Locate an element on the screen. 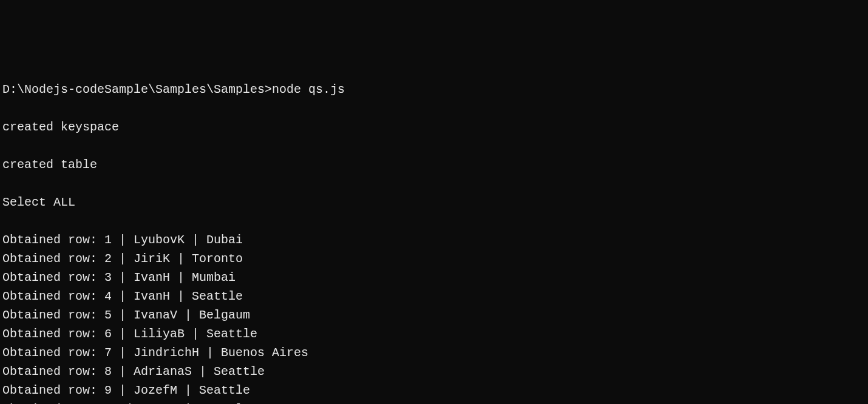  output-select-all: Select ALL is located at coordinates (434, 203).